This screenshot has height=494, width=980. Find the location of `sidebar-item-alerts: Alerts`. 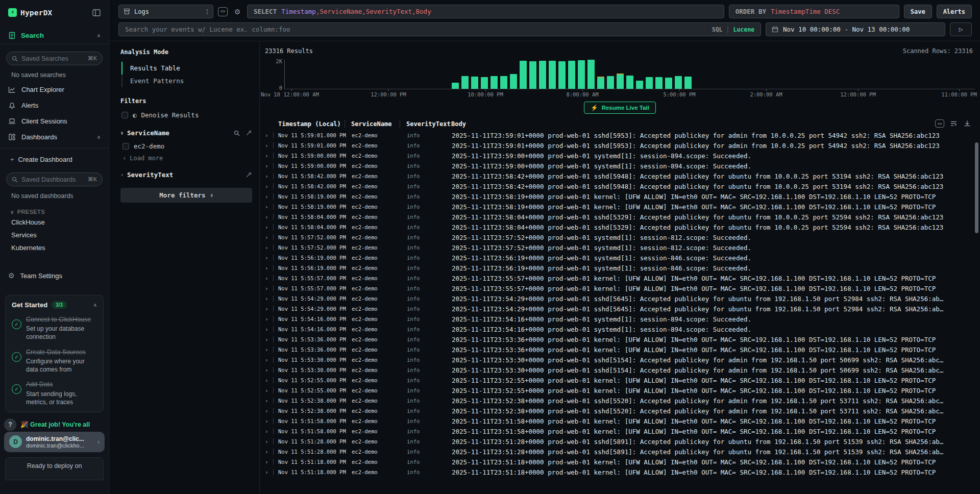

sidebar-item-alerts: Alerts is located at coordinates (54, 105).